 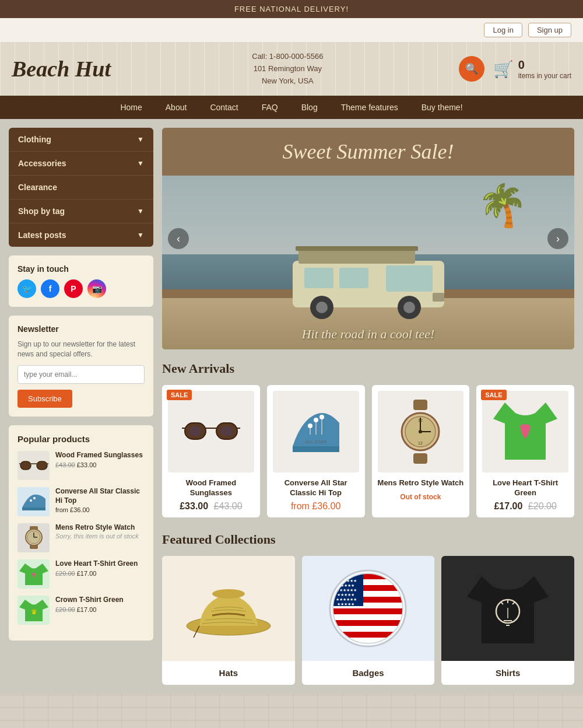 I want to click on newsletter-box: Newsletter Sign up to our newsletter for…, so click(x=81, y=366).